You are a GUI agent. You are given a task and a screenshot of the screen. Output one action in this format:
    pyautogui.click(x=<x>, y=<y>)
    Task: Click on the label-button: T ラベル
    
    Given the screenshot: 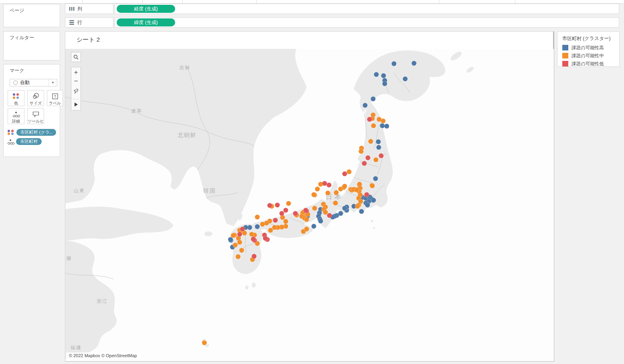 What is the action you would take?
    pyautogui.click(x=55, y=98)
    